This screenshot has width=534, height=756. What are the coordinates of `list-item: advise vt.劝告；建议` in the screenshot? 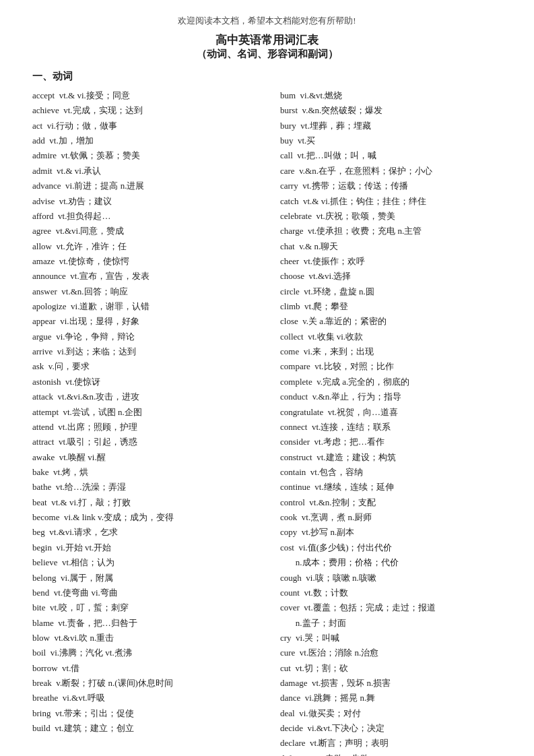 It's located at (149, 201).